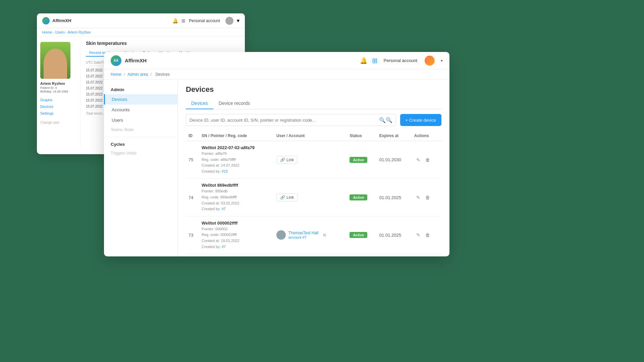 The image size is (644, 362). I want to click on device-info-72: Welltot cycles-test-0001 Pointer: abcdef…, so click(236, 255).